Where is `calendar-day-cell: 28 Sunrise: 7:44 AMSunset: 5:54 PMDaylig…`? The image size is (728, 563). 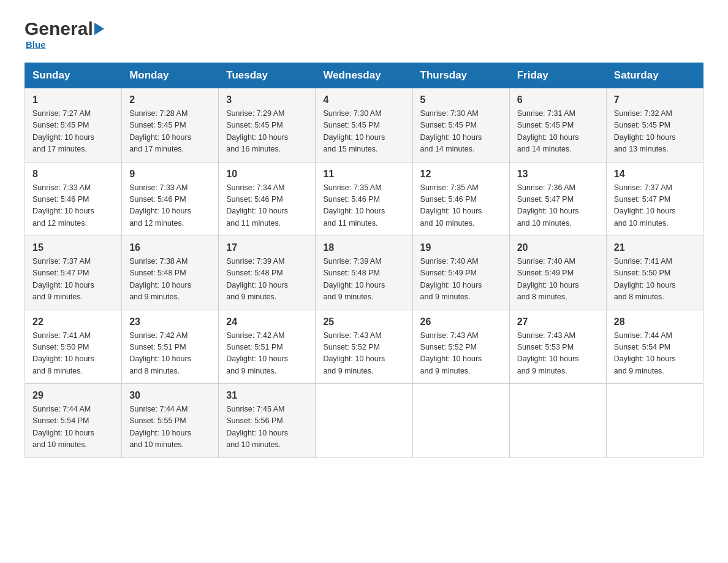 calendar-day-cell: 28 Sunrise: 7:44 AMSunset: 5:54 PMDaylig… is located at coordinates (654, 347).